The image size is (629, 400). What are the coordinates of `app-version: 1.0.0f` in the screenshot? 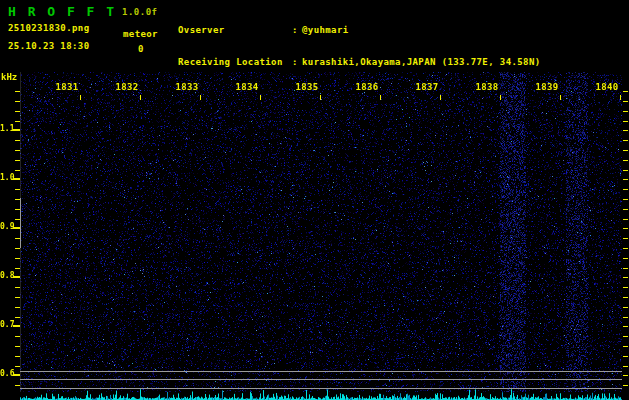 It's located at (140, 12).